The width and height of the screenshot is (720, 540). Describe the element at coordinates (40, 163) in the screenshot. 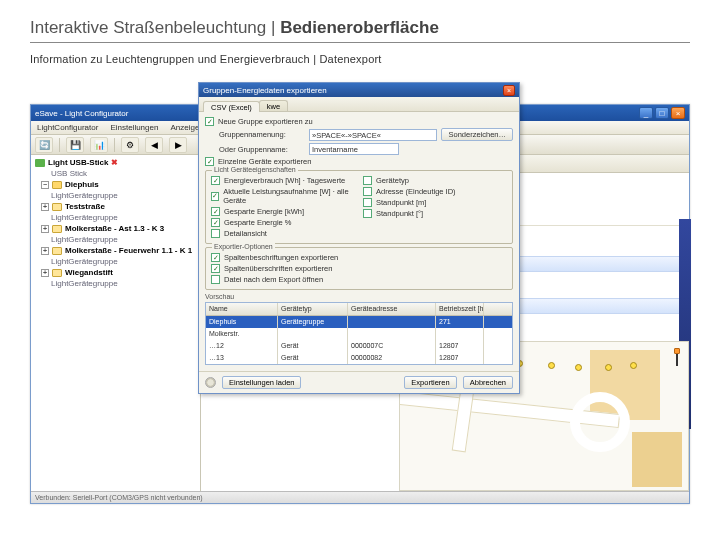

I see `usb-icon` at that location.